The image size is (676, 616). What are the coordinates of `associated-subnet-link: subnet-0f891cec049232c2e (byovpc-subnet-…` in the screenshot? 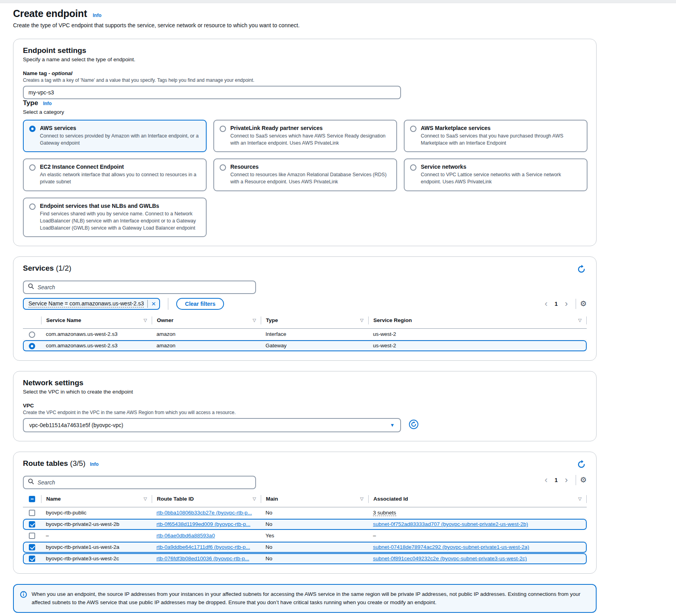 It's located at (450, 559).